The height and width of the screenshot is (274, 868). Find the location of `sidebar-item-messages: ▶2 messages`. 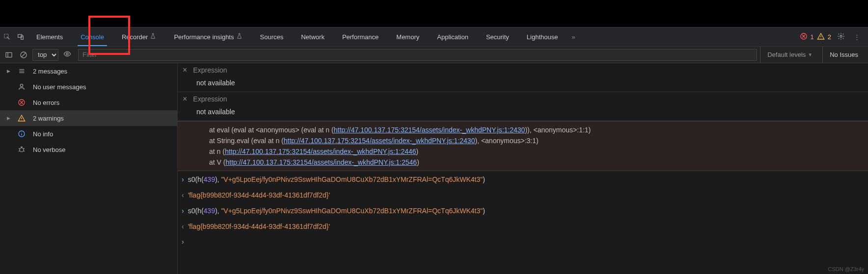

sidebar-item-messages: ▶2 messages is located at coordinates (88, 71).